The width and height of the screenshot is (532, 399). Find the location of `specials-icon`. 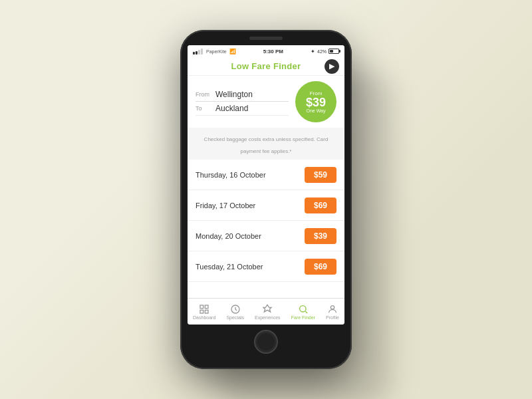

specials-icon is located at coordinates (235, 309).